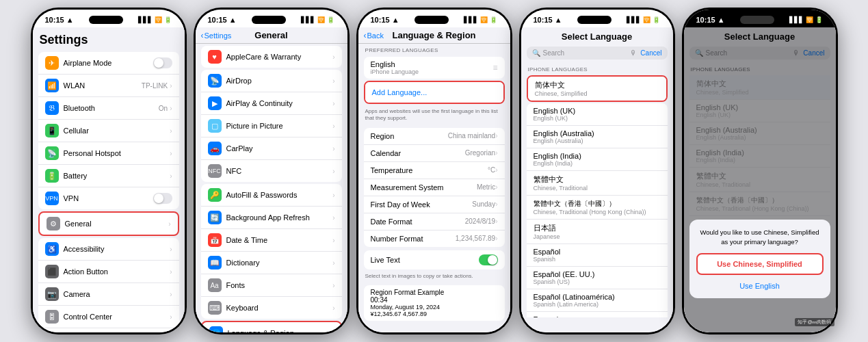 Image resolution: width=868 pixels, height=342 pixels. Describe the element at coordinates (434, 222) in the screenshot. I see `date-format-item: Date Format 2024/8/19 ›` at that location.